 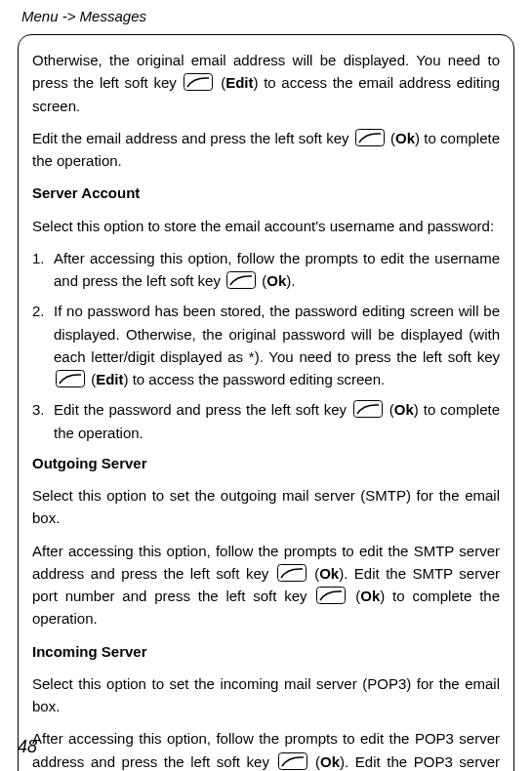 I want to click on list-item: 2. If no password has been stored, the p…, so click(x=266, y=345).